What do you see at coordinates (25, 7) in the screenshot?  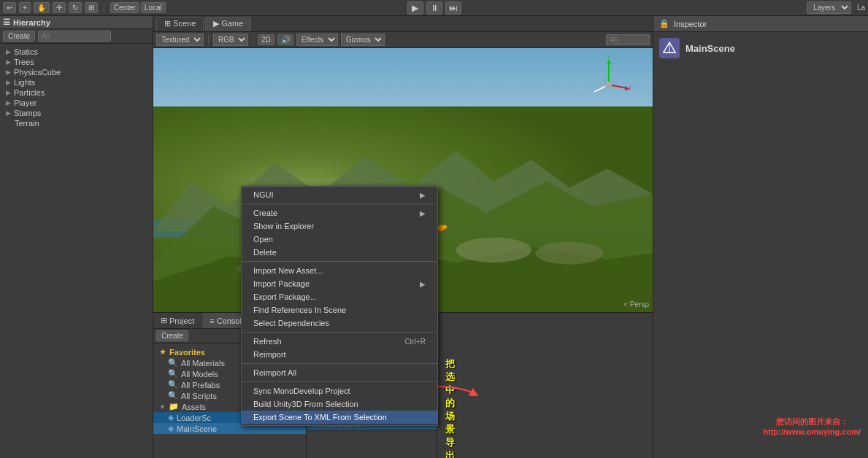 I see `redo-button: +` at bounding box center [25, 7].